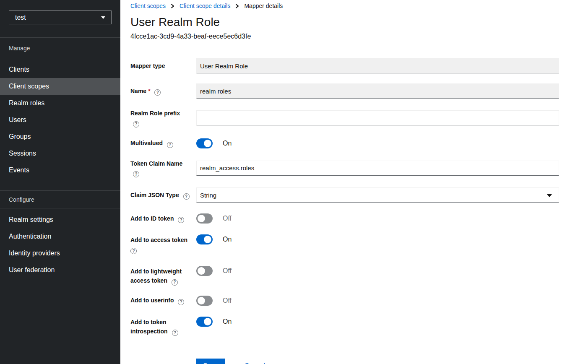 This screenshot has height=364, width=588. I want to click on mapper-id: 4fcce1ac-3cd9-4a33-beaf-eece5ec6d3fe, so click(354, 36).